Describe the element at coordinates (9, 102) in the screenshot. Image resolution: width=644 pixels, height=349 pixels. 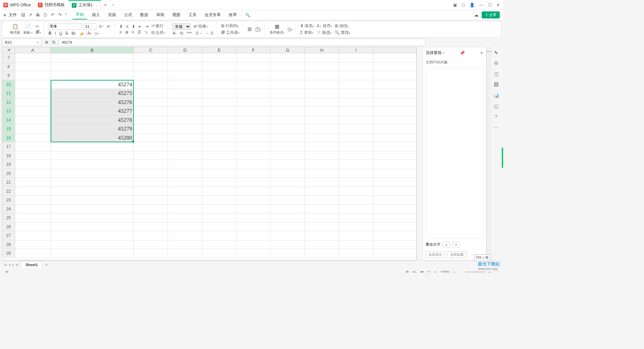
I see `row-header: 12` at that location.